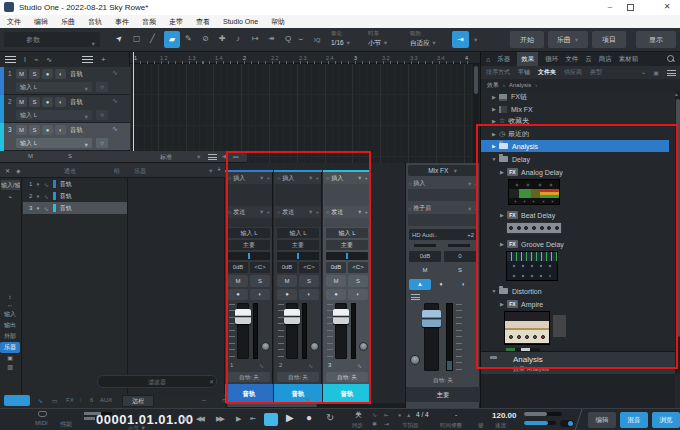 This screenshot has height=430, width=680. Describe the element at coordinates (441, 284) in the screenshot. I see `talkback-mic-button: ♦` at that location.